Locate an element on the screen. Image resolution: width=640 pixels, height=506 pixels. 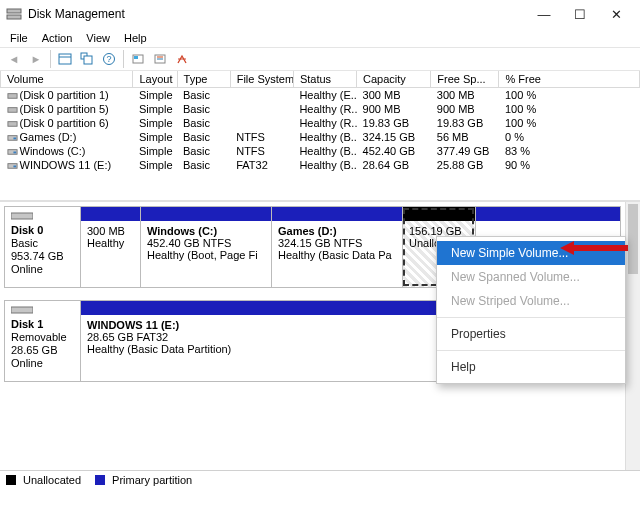
cell: 452.40 GB is located at coordinates (394, 151).